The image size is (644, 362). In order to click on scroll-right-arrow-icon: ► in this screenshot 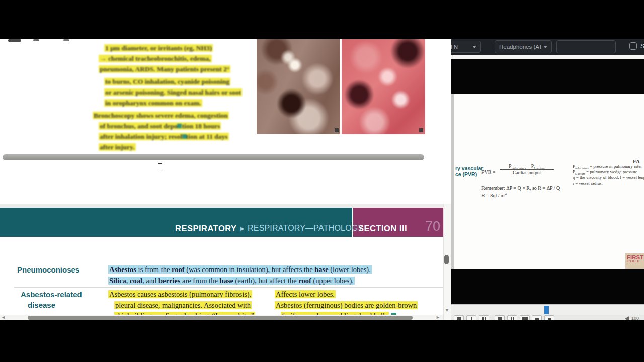, I will do `click(438, 317)`.